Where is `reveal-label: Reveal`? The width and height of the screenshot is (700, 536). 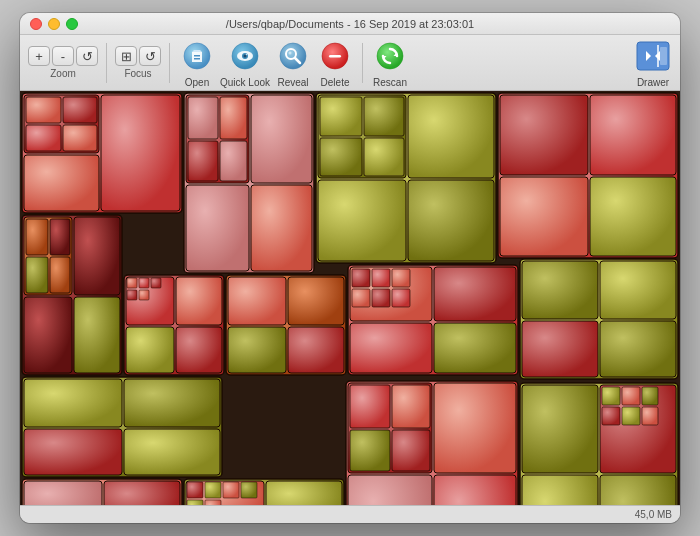
reveal-label: Reveal is located at coordinates (292, 82).